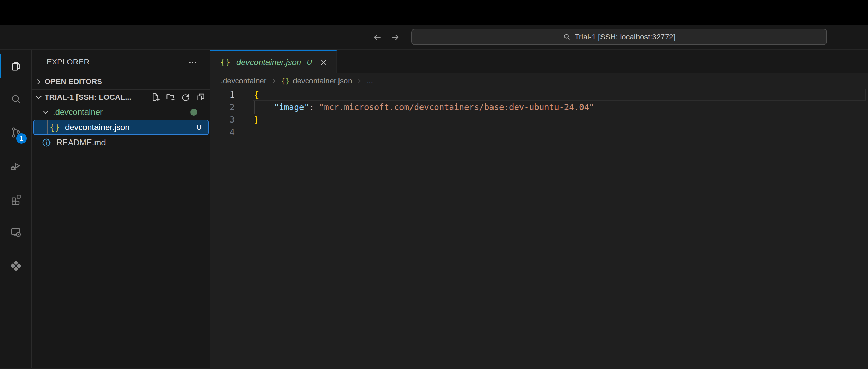  Describe the element at coordinates (98, 127) in the screenshot. I see `file-label: devcontainer.json` at that location.